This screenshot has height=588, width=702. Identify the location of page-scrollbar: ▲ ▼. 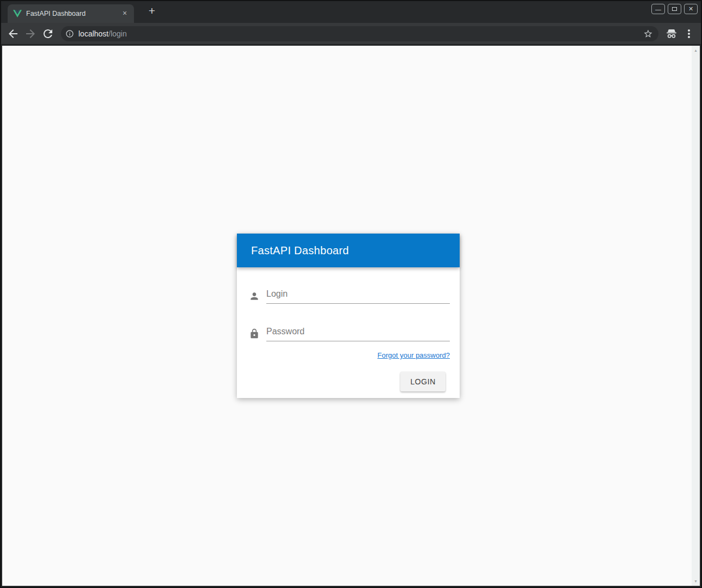
(696, 316).